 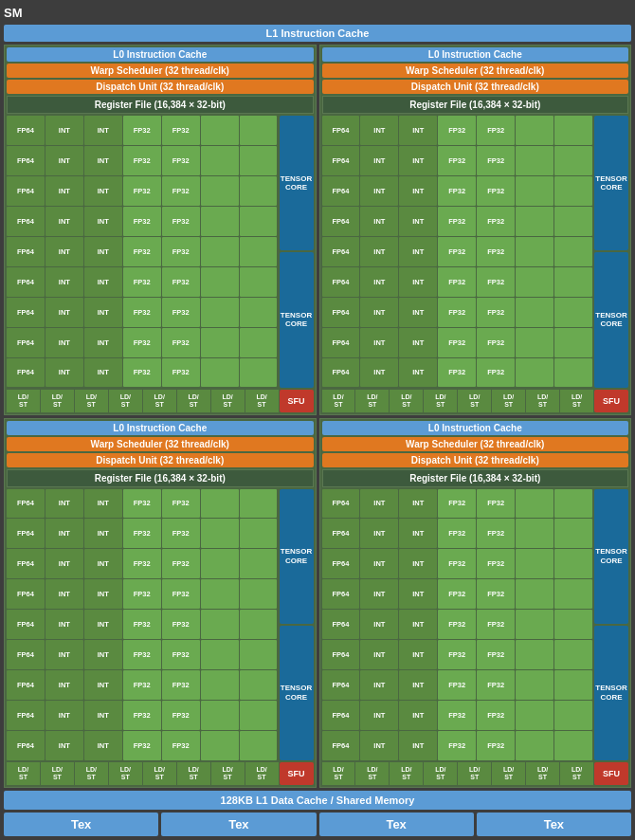 What do you see at coordinates (396, 825) in the screenshot?
I see `tex-box-3: Tex` at bounding box center [396, 825].